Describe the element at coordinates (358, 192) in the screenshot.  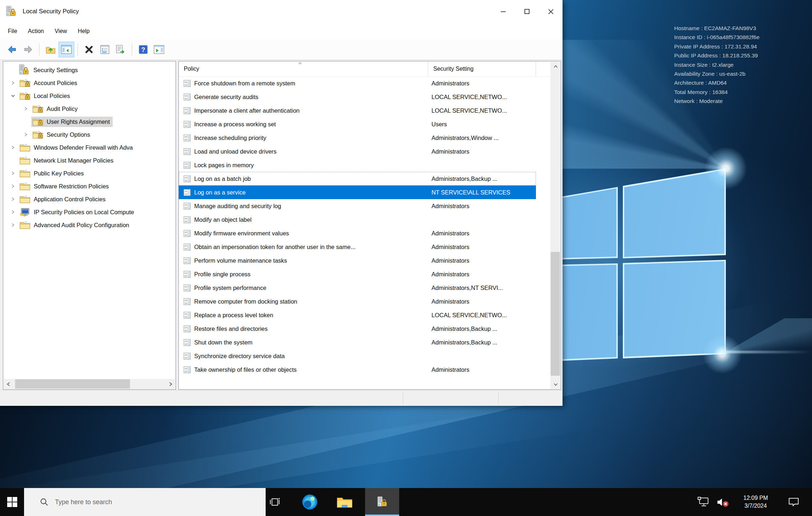
I see `policy-row: 1010Log on as a serviceNT SERVICE\ALL SE…` at that location.